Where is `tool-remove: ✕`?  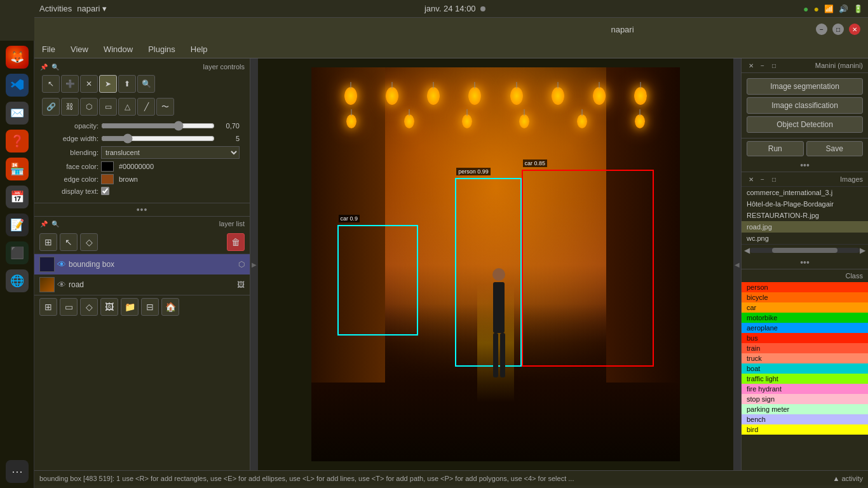
tool-remove: ✕ is located at coordinates (89, 84).